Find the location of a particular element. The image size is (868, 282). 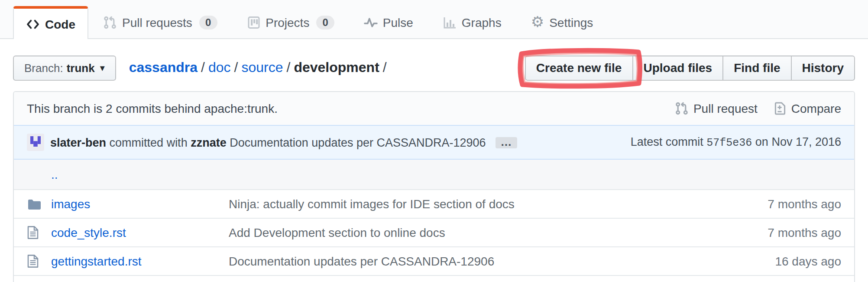

file-name-link: code_style.rst is located at coordinates (88, 233).